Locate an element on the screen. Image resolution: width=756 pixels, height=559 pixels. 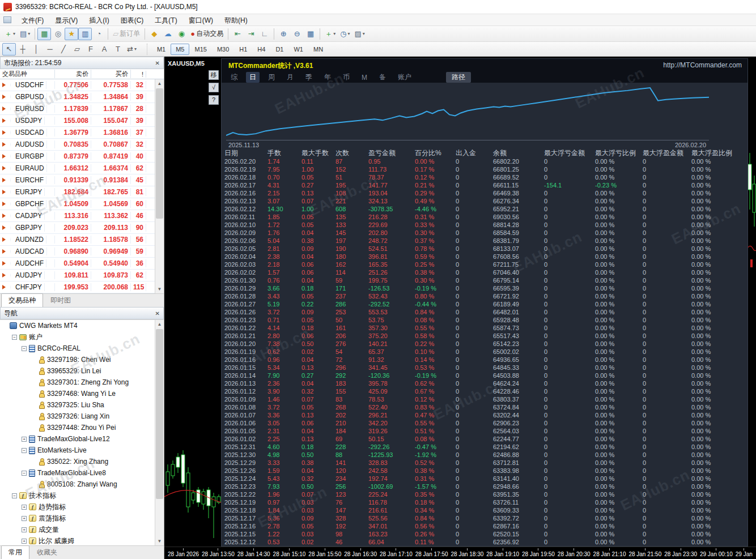
new-chart-button: ＋▾ is located at coordinates (10, 34).